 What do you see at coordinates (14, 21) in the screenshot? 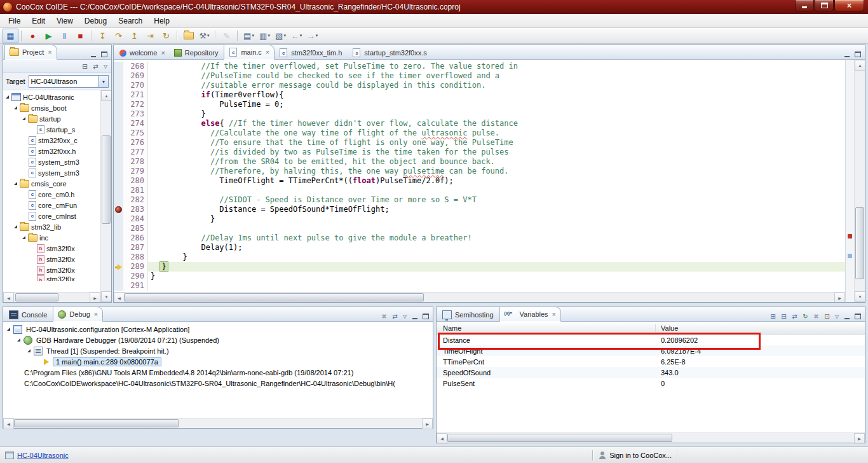
I see `menu-item-file: File` at bounding box center [14, 21].